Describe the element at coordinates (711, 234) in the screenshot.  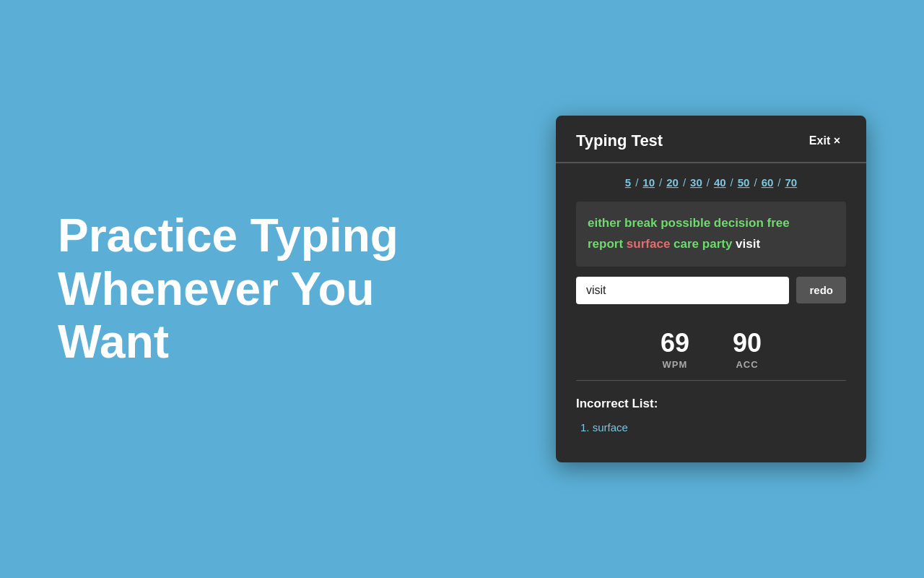
I see `words-display: either break possible decision free repo…` at that location.